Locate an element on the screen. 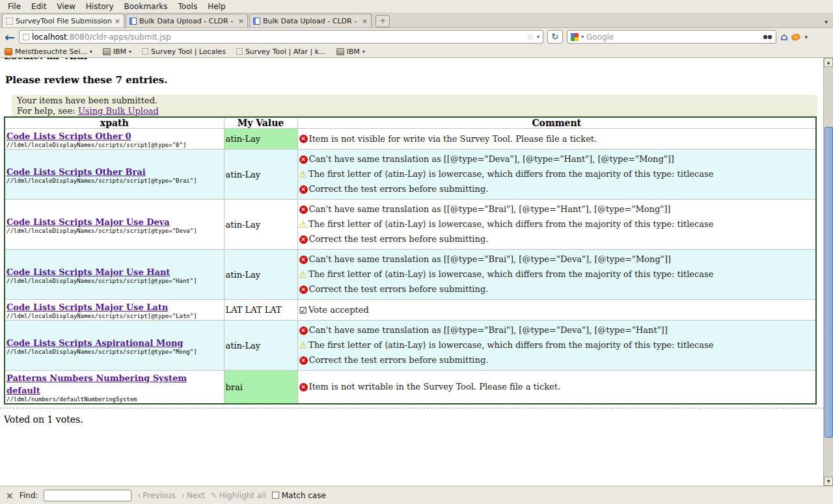 The width and height of the screenshot is (833, 504). menu-item: File is located at coordinates (14, 7).